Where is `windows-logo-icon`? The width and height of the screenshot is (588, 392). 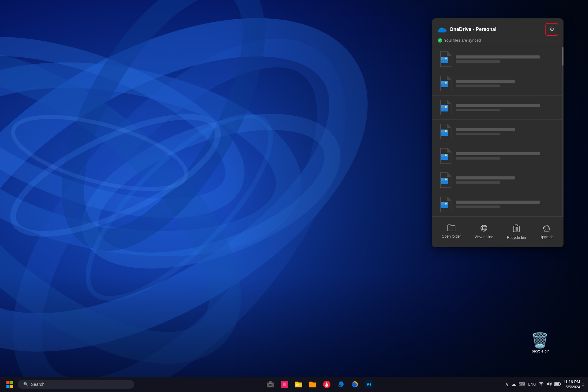 windows-logo-icon is located at coordinates (10, 384).